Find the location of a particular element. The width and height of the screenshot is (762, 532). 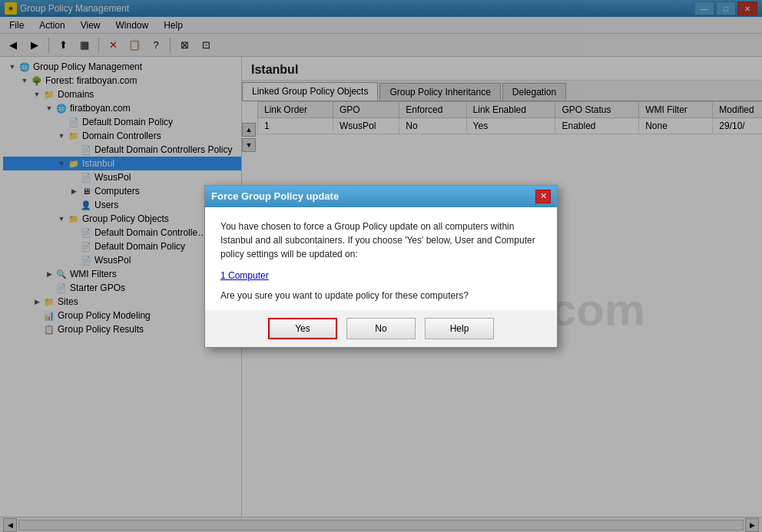

dialog-message: You have chosen to force a Group Policy … is located at coordinates (381, 240).